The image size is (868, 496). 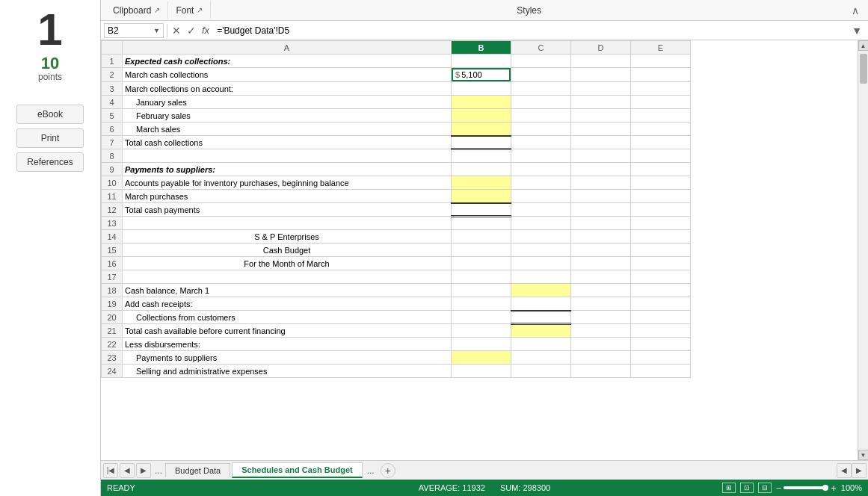 I want to click on cell-e1, so click(x=661, y=61).